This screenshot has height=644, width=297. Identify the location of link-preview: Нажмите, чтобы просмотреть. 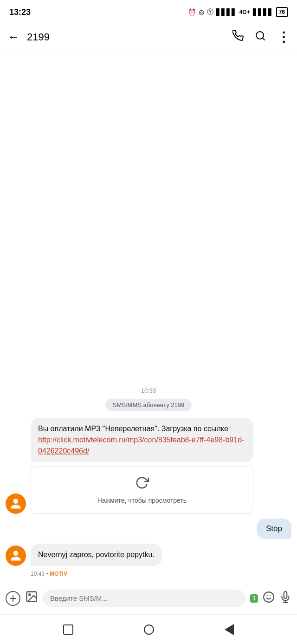
(142, 490).